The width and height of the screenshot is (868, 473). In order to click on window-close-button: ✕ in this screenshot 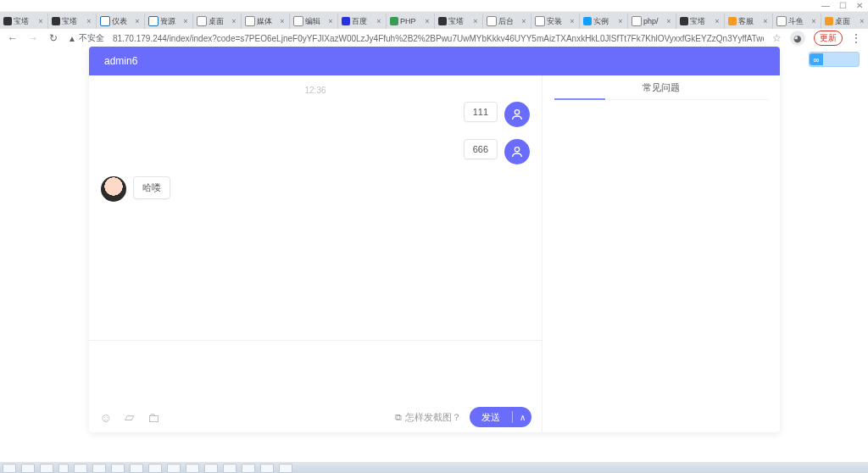, I will do `click(860, 6)`.